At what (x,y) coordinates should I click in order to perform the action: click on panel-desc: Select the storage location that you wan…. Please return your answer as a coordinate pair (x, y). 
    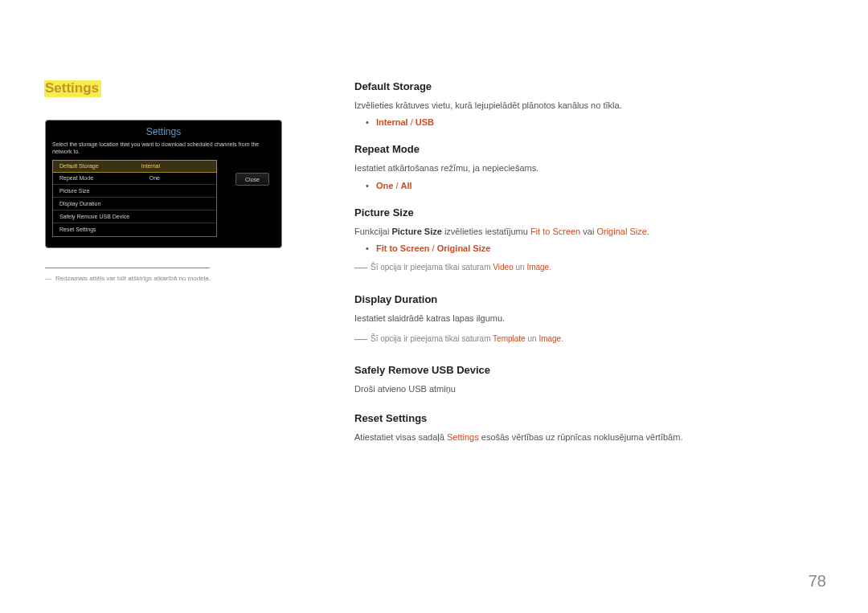
    Looking at the image, I should click on (164, 149).